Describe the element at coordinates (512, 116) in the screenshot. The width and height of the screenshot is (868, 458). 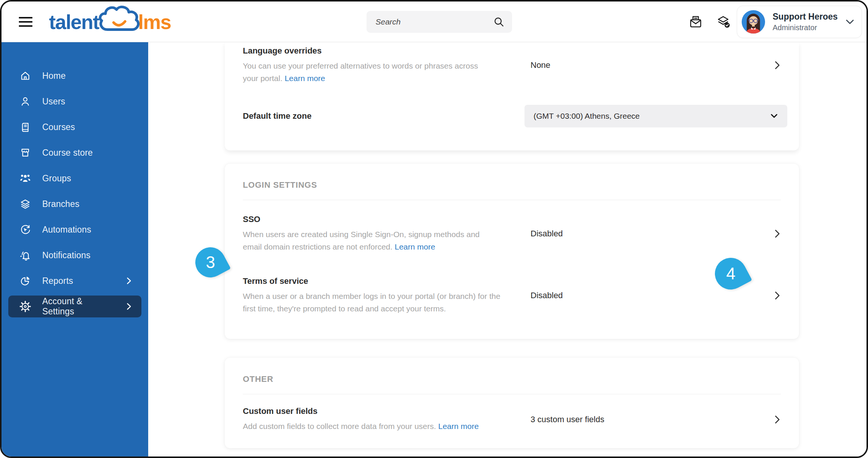
I see `setting-row-default-time-zone: Default time zone (GMT +03:00) Athens, G…` at that location.